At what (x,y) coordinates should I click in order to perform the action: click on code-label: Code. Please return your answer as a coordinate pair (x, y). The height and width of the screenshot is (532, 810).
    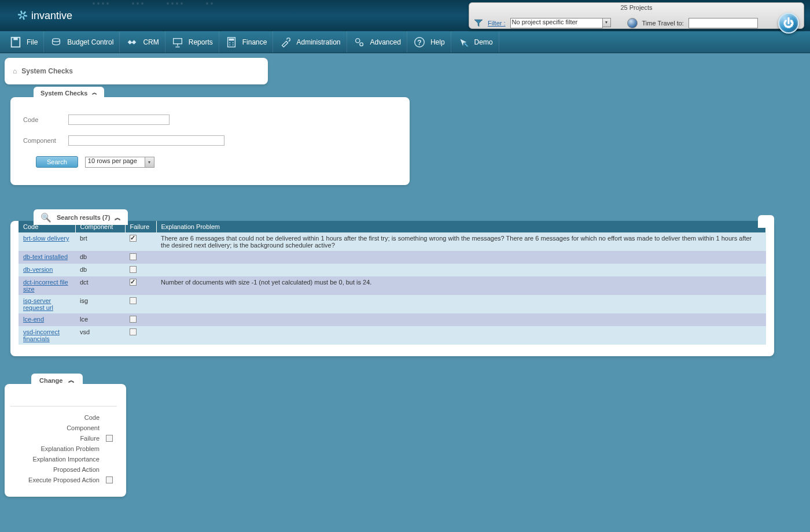
    Looking at the image, I should click on (41, 120).